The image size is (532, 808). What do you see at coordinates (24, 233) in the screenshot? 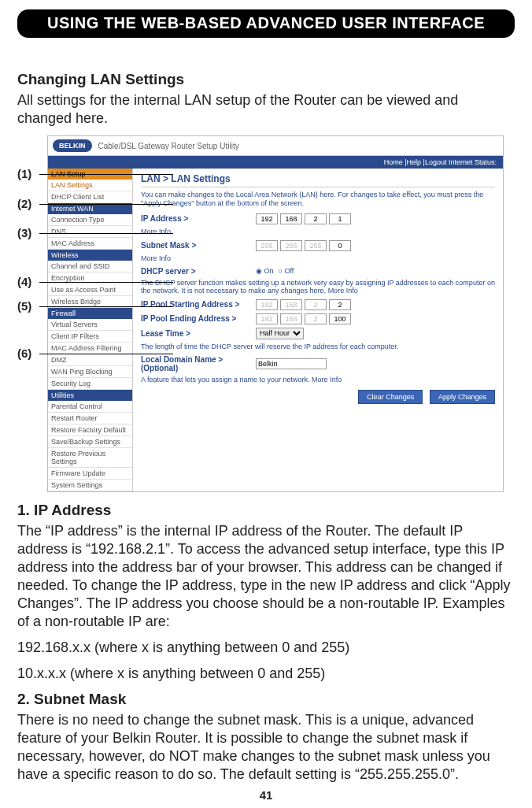
I see `callout-3: (3)` at bounding box center [24, 233].